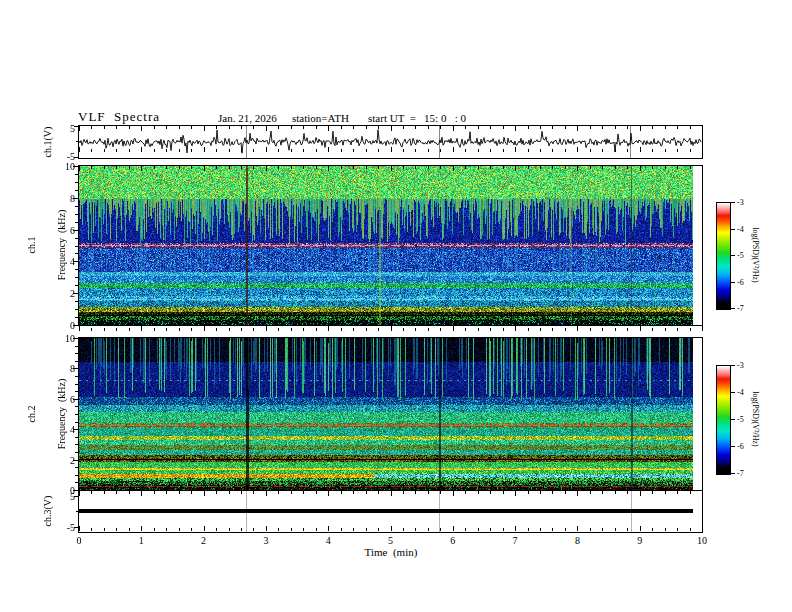  What do you see at coordinates (48, 142) in the screenshot?
I see `ch1v-axis-label: ch.1(V)` at bounding box center [48, 142].